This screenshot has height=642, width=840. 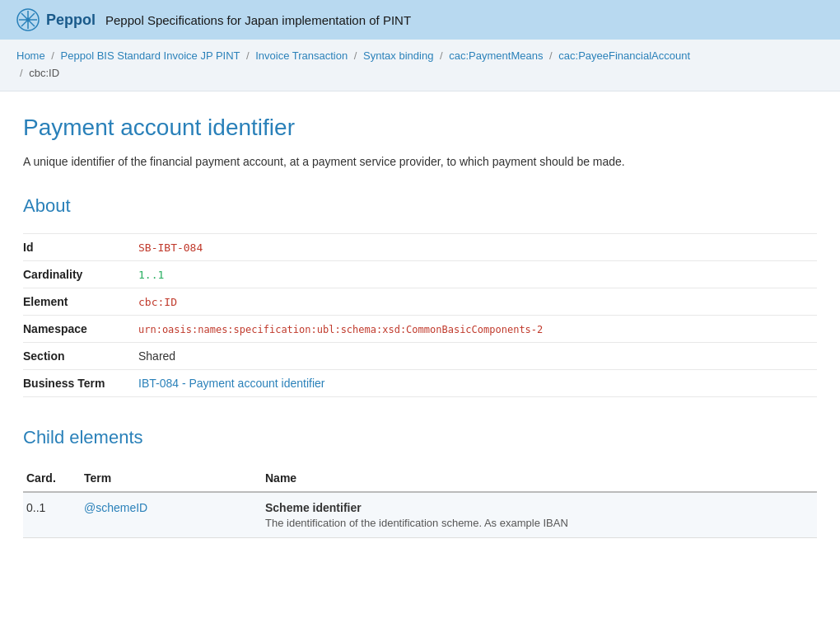 I want to click on about-row-section: Section Shared, so click(x=420, y=356).